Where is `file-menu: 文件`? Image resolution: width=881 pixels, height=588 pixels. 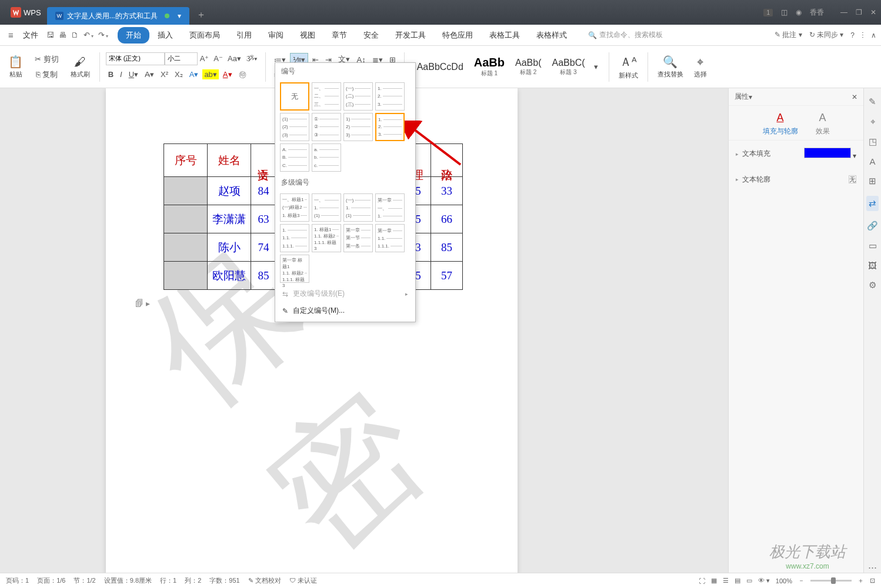
file-menu: 文件 is located at coordinates (31, 35).